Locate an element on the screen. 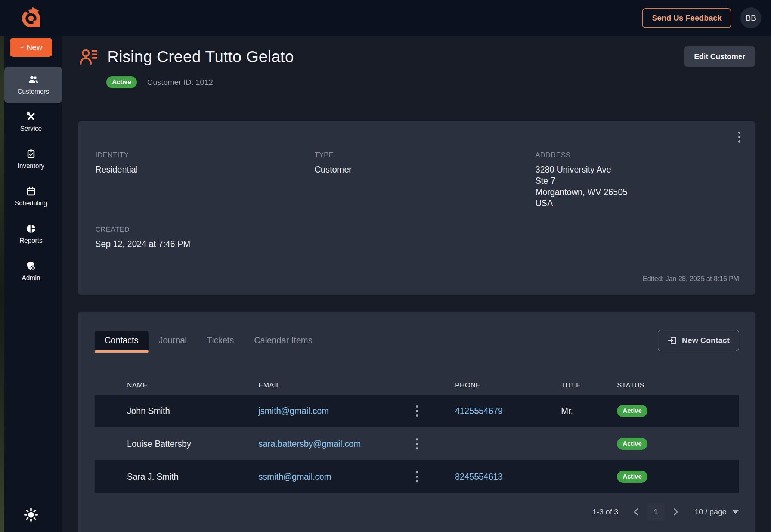 This screenshot has height=532, width=771. contact-email: ssmith@gmail.com is located at coordinates (357, 477).